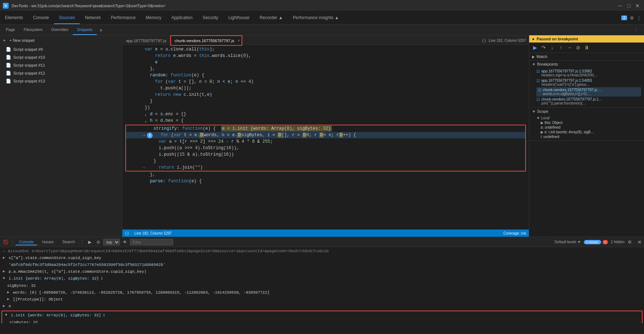 This screenshot has height=334, width=644. Describe the element at coordinates (61, 81) in the screenshot. I see `snippet-item-13: 📄 Script snippet #13` at that location.